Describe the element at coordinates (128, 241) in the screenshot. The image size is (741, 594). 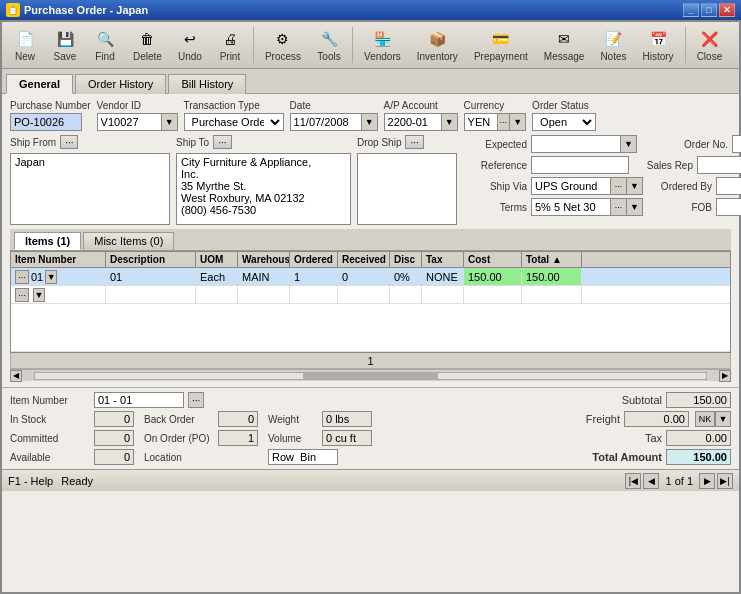
I see `tab-misc-items: Misc Items (0)` at that location.